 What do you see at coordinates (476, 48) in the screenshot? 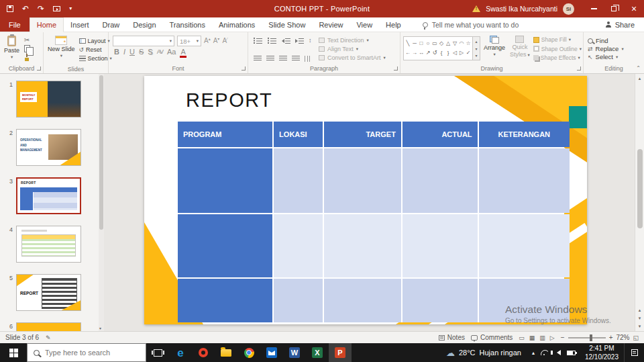
I see `shapes-scroll-down-icon: ▾` at bounding box center [476, 48].